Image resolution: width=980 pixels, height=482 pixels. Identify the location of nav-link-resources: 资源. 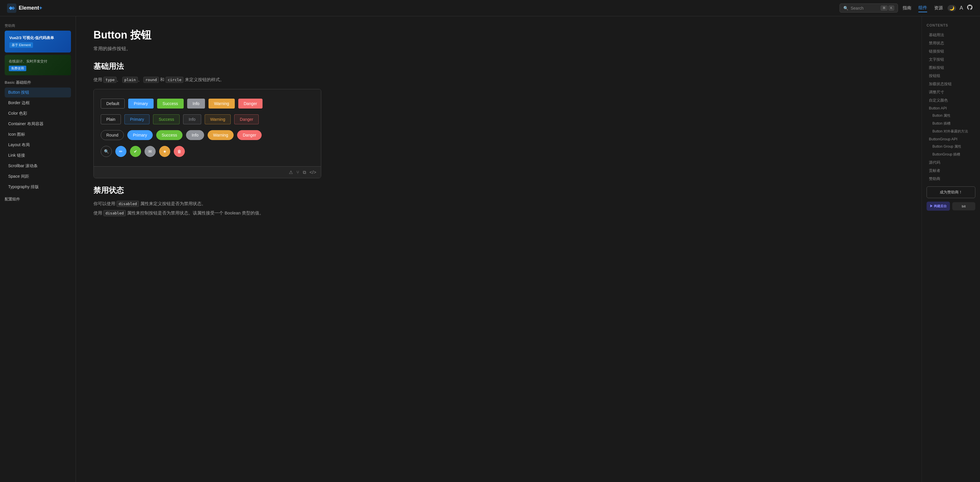
(939, 8).